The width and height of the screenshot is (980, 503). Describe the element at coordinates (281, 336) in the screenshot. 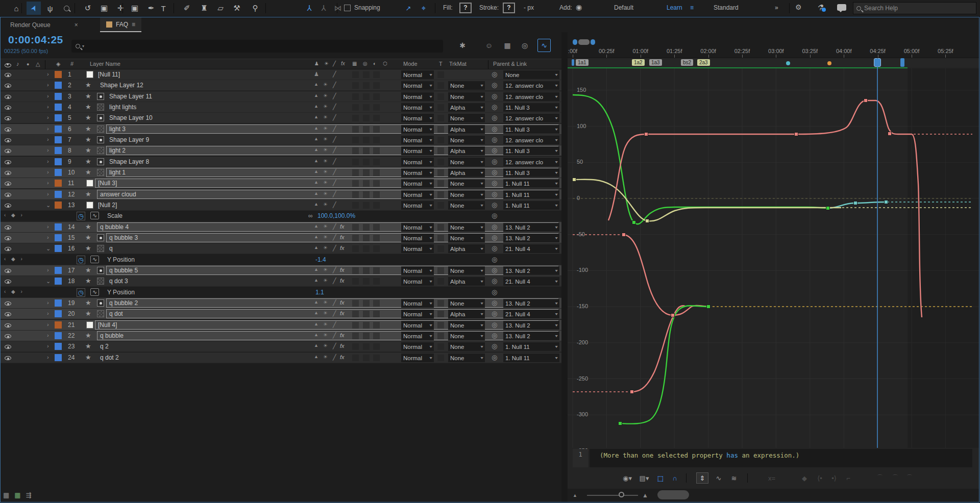

I see `layer-row: ›22★q bubble▲☀╱fxNormal▾None▾◎13. Null 2…` at that location.